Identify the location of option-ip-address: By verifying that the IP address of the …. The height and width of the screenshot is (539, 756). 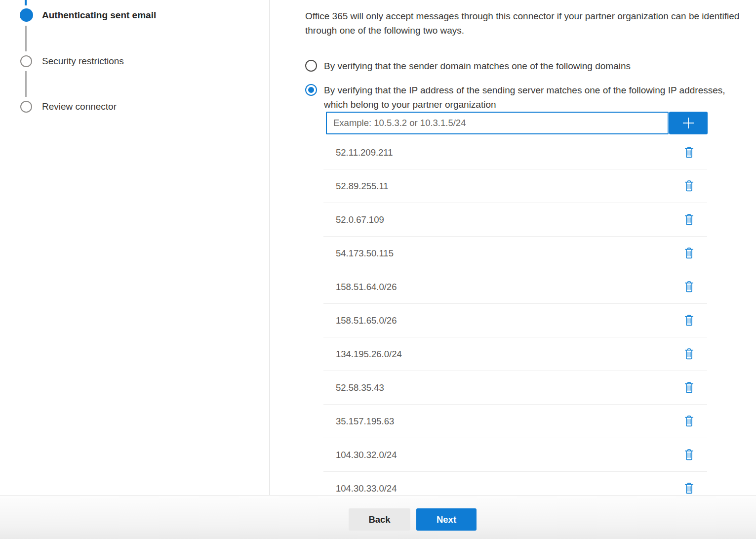
(530, 97).